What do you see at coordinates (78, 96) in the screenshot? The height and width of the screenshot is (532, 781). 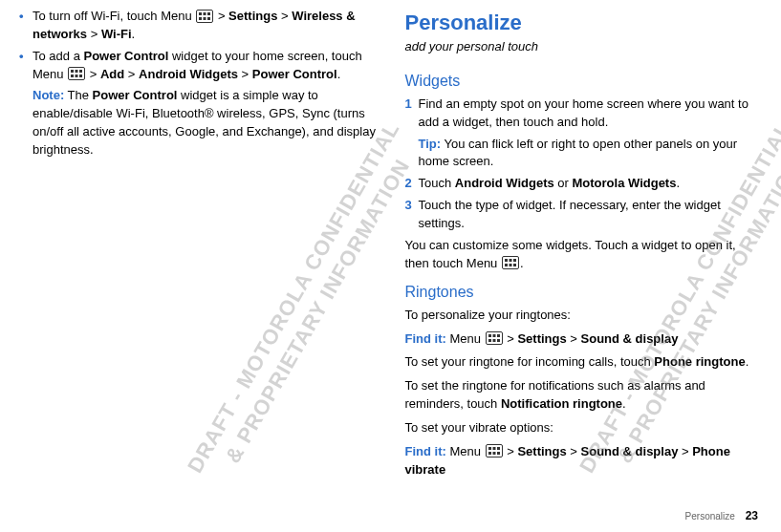 I see `text: The` at bounding box center [78, 96].